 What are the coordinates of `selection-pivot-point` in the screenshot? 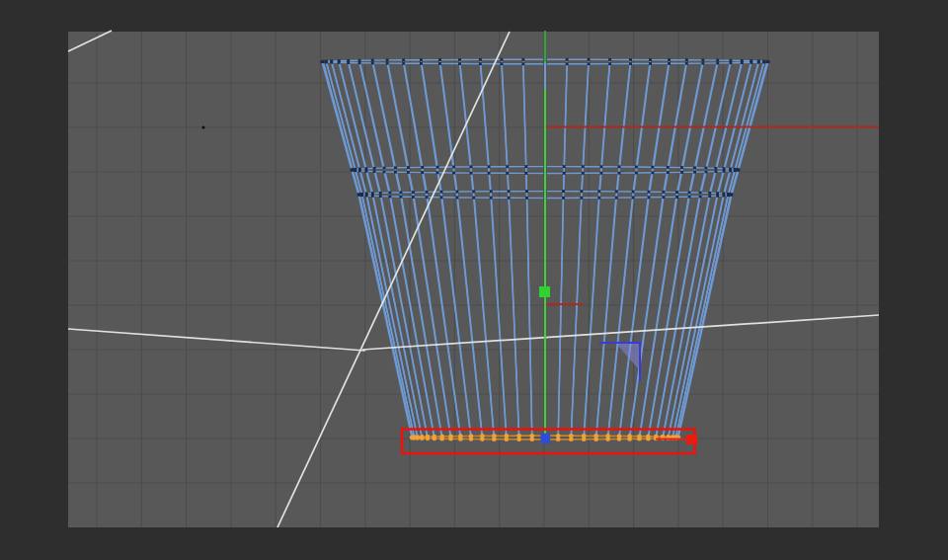 It's located at (546, 439).